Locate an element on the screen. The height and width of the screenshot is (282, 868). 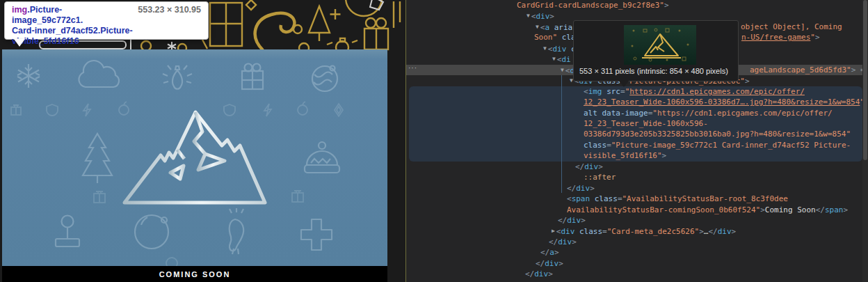
availability-status-bar: COMING SOON is located at coordinates (195, 274).